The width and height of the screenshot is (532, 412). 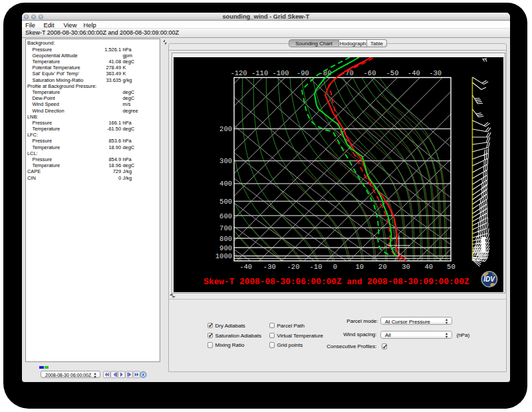 What do you see at coordinates (392, 73) in the screenshot?
I see `svg-text: -50` at bounding box center [392, 73].